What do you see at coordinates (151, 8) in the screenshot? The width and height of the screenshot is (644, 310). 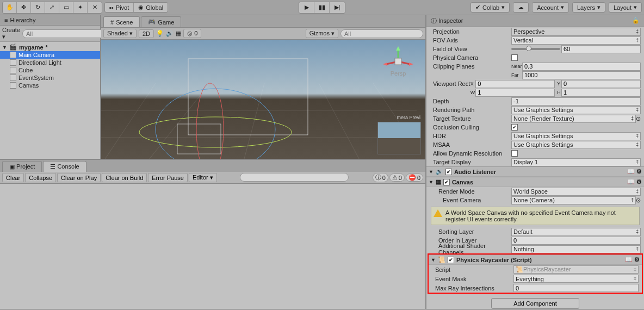 I see `global-button: ◉ Global` at bounding box center [151, 8].